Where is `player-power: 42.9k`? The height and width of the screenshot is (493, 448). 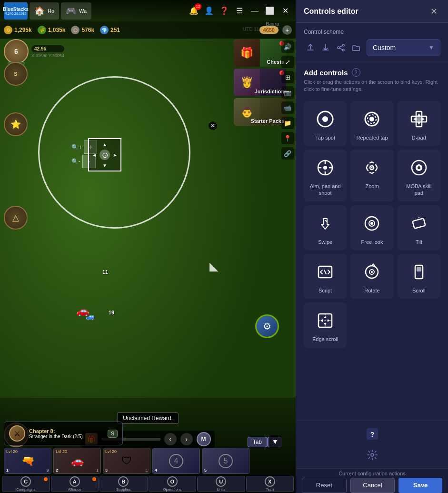 player-power: 42.9k is located at coordinates (48, 49).